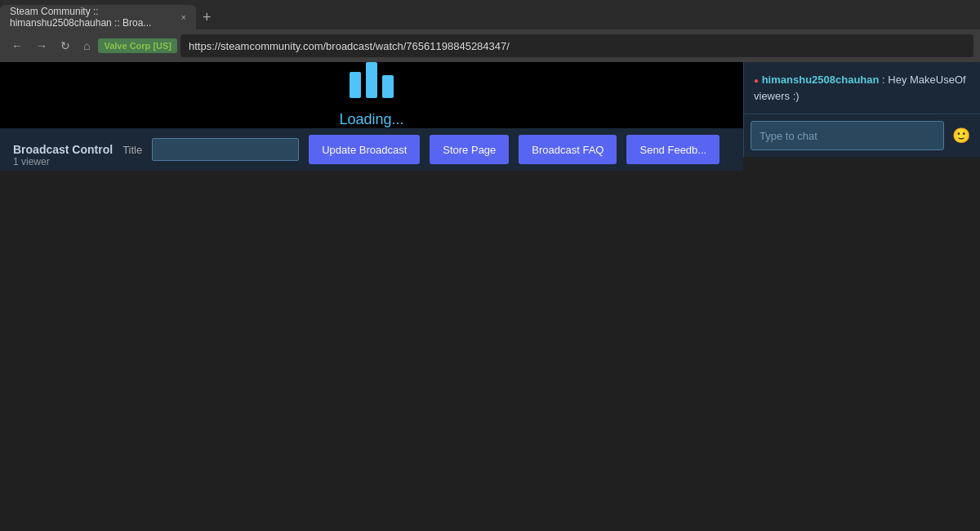 This screenshot has height=531, width=980. Describe the element at coordinates (490, 46) in the screenshot. I see `nav-bar: ← → ↻ ⌂ Valve Corp [US]` at that location.